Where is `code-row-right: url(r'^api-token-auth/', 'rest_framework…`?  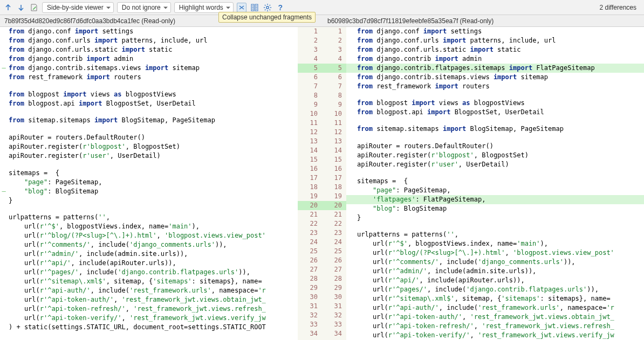
code-row-right: url(r'^api-token-auth/', 'rest_framework… is located at coordinates (495, 317).